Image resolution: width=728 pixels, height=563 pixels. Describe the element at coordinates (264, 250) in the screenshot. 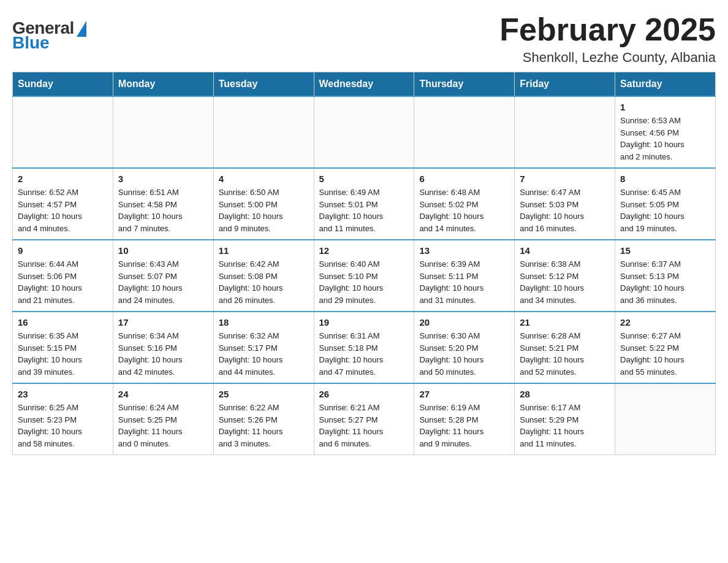

I see `day-number: 11` at that location.